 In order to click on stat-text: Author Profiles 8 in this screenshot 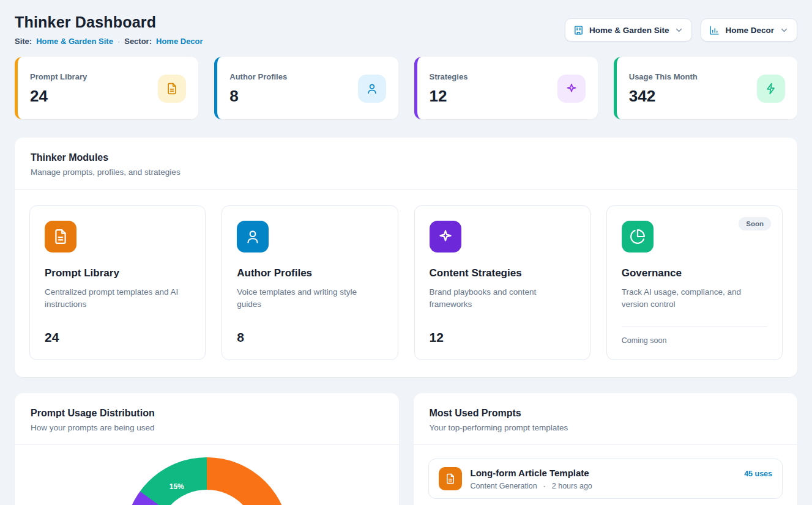, I will do `click(258, 89)`.